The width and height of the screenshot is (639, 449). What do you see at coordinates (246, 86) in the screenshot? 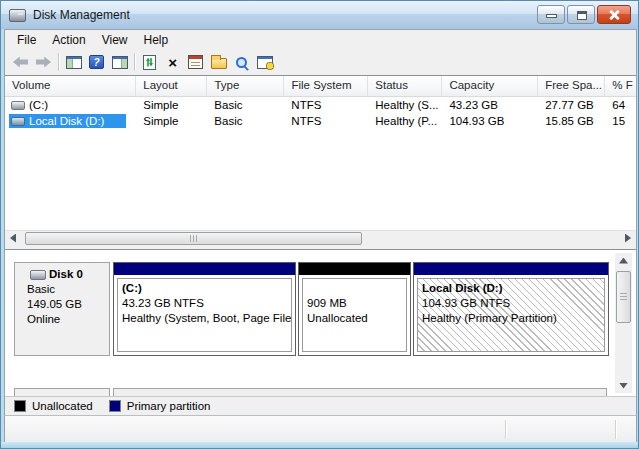
I see `column-header-type: Type` at bounding box center [246, 86].